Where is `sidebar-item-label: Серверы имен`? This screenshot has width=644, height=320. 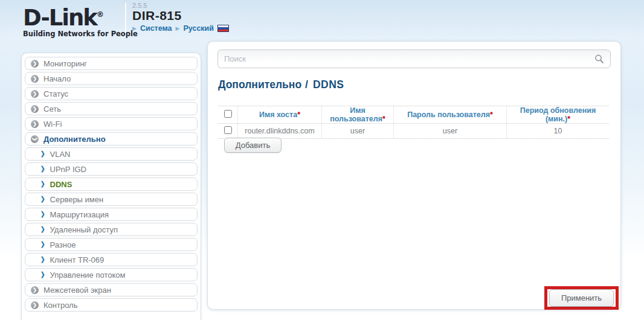 sidebar-item-label: Серверы имен is located at coordinates (77, 199).